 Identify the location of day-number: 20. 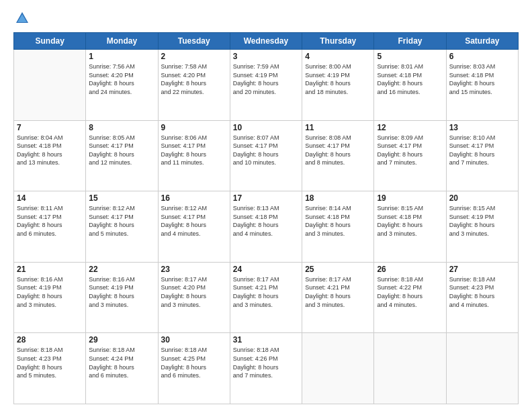
(482, 198).